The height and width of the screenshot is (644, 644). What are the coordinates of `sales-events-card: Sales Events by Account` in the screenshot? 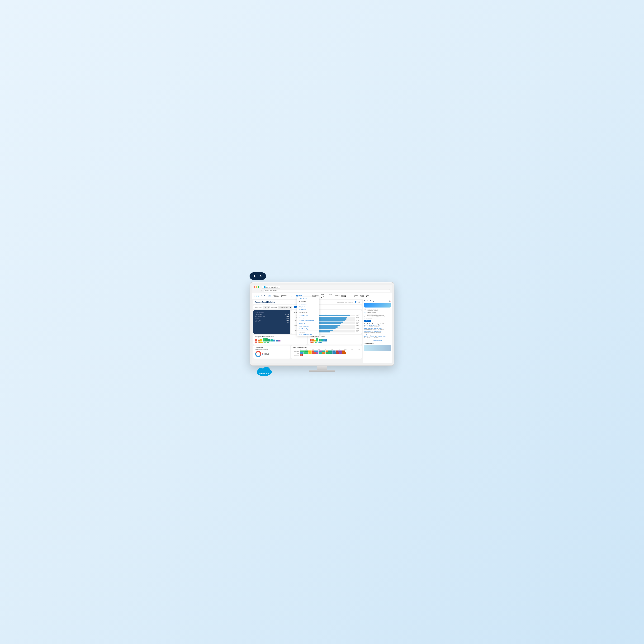 It's located at (335, 340).